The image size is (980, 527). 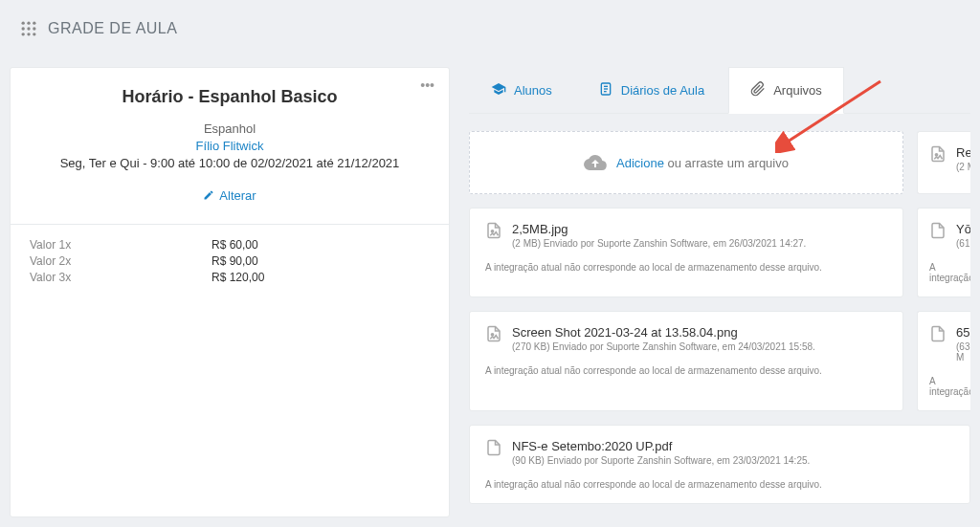 I want to click on card-schedule: Seg, Ter e Qui - 9:00 até 10:00 de 02/02…, so click(x=230, y=163).